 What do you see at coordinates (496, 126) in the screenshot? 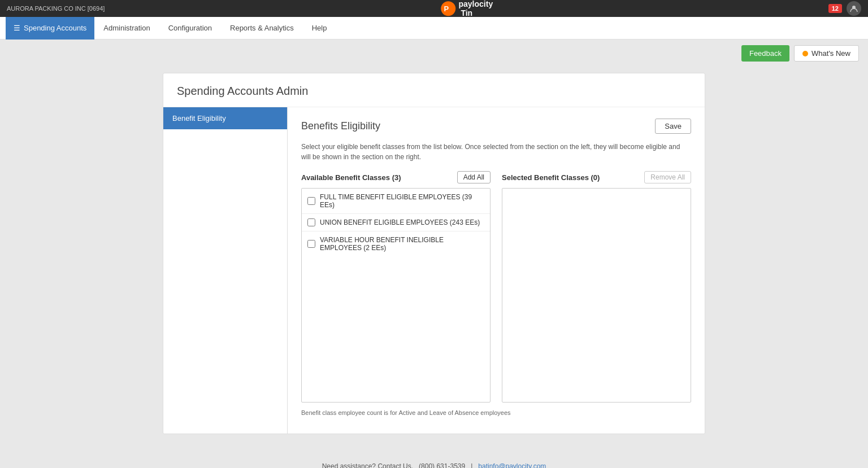
I see `content-area-header: Benefits Eligibility Save` at bounding box center [496, 126].